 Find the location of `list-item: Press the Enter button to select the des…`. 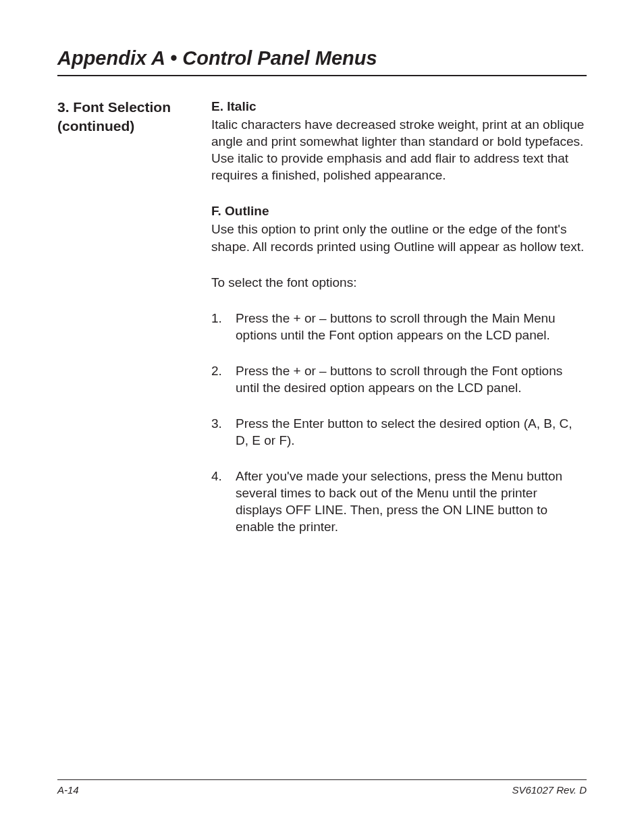

list-item: Press the Enter button to select the des… is located at coordinates (399, 432).